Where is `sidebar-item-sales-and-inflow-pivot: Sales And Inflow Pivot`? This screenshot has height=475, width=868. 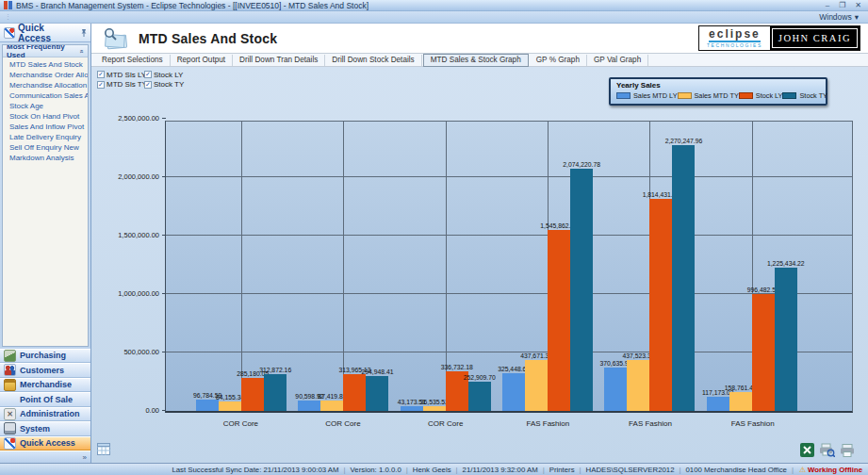 sidebar-item-sales-and-inflow-pivot: Sales And Inflow Pivot is located at coordinates (45, 126).